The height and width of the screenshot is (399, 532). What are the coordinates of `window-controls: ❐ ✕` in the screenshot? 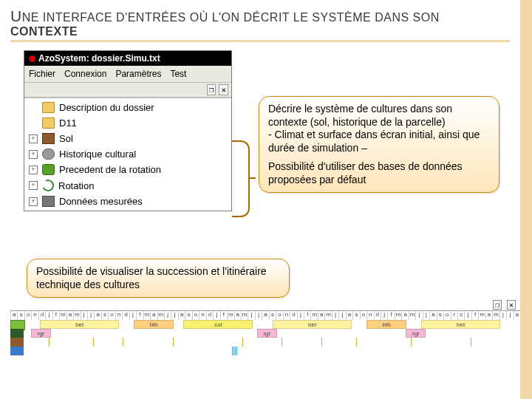 It's located at (128, 90).